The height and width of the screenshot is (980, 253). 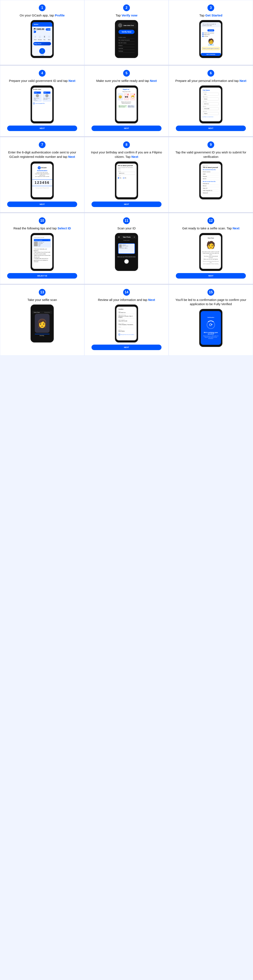 I want to click on front-of-id-label: Front of ID, so click(x=126, y=240).